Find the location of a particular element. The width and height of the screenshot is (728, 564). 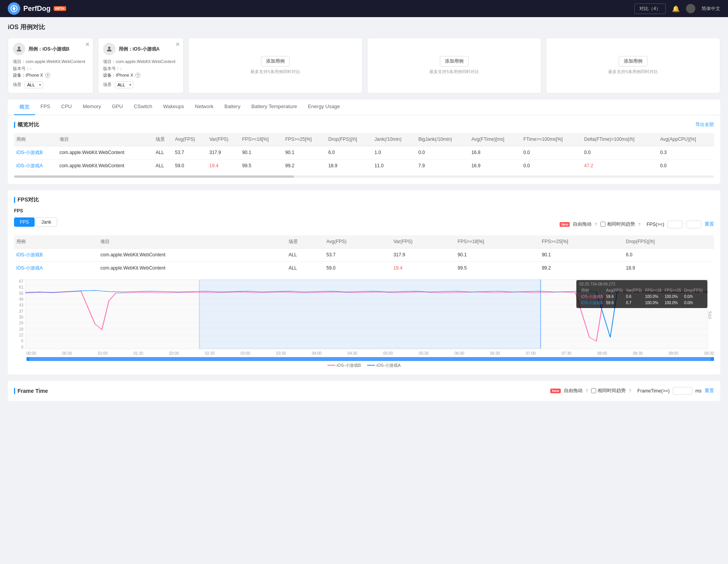

fps-th-fps18: FPS>=18[%] is located at coordinates (497, 242).